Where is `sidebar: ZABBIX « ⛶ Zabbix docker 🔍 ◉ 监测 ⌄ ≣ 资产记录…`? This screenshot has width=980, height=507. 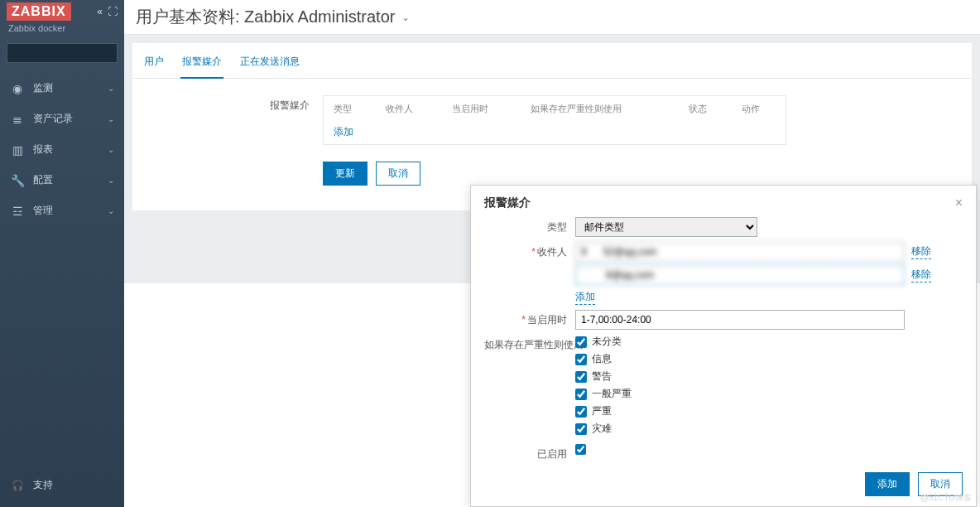 sidebar: ZABBIX « ⛶ Zabbix docker 🔍 ◉ 监测 ⌄ ≣ 资产记录… is located at coordinates (62, 254).